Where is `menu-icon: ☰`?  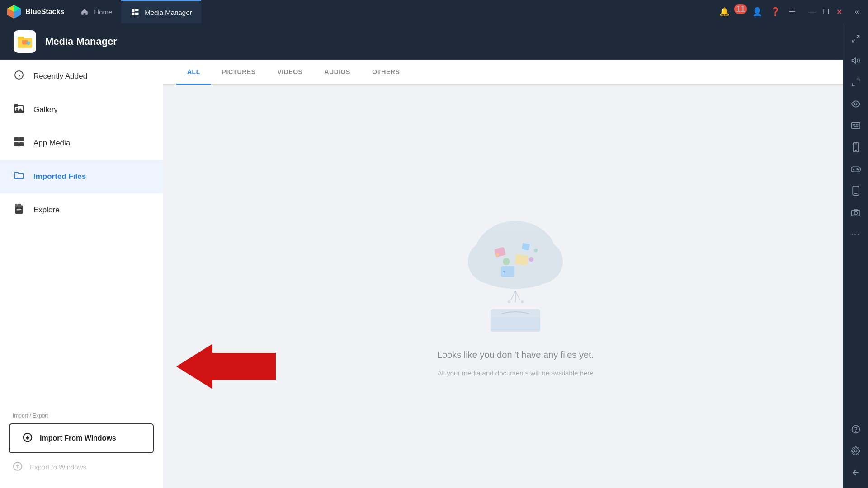
menu-icon: ☰ is located at coordinates (792, 12).